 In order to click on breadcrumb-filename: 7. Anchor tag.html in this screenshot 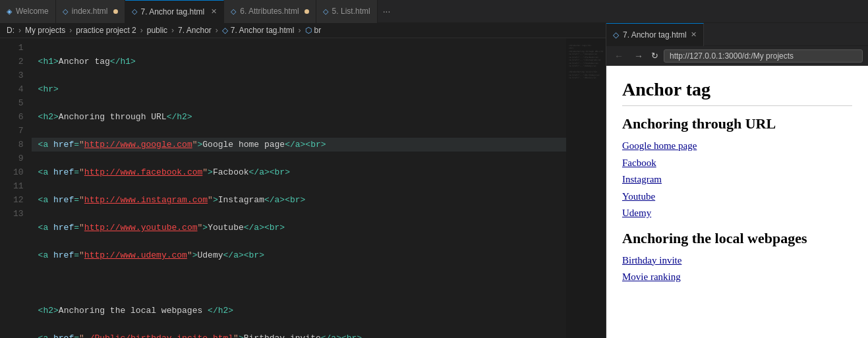, I will do `click(262, 30)`.